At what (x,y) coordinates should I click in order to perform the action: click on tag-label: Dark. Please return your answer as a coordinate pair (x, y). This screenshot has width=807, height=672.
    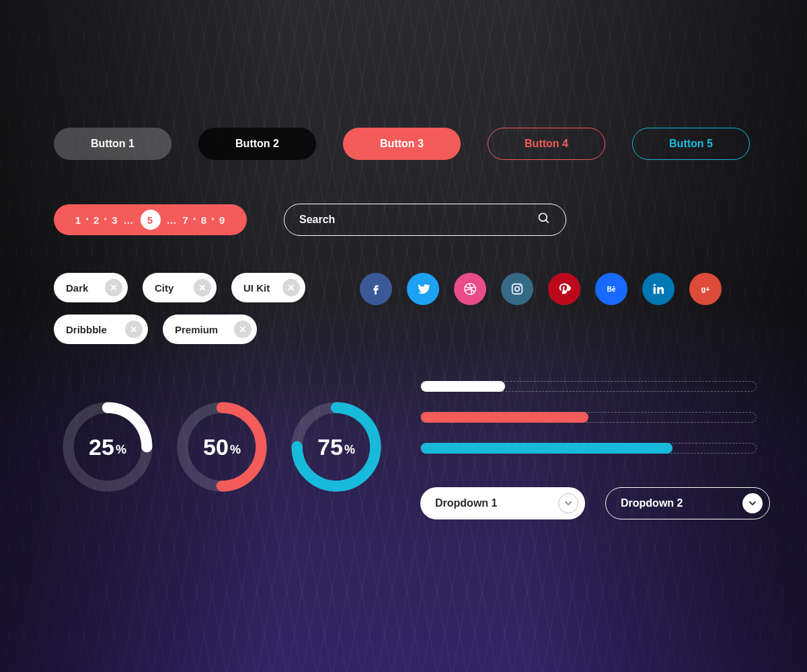
    Looking at the image, I should click on (77, 288).